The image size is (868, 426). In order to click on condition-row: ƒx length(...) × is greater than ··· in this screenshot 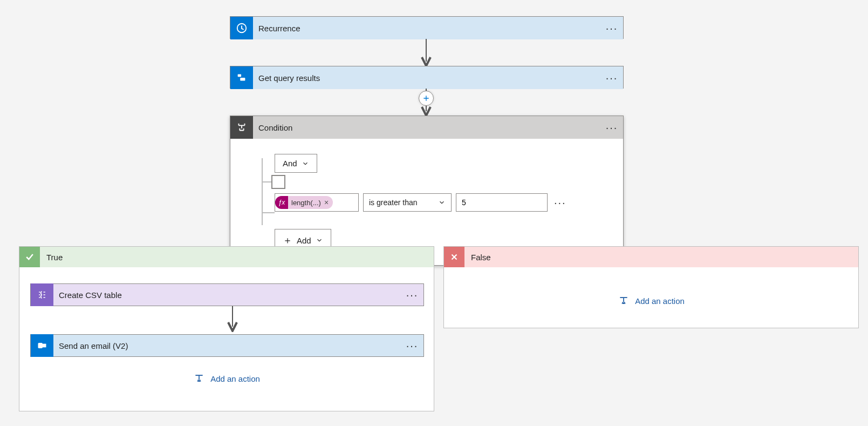, I will do `click(438, 202)`.